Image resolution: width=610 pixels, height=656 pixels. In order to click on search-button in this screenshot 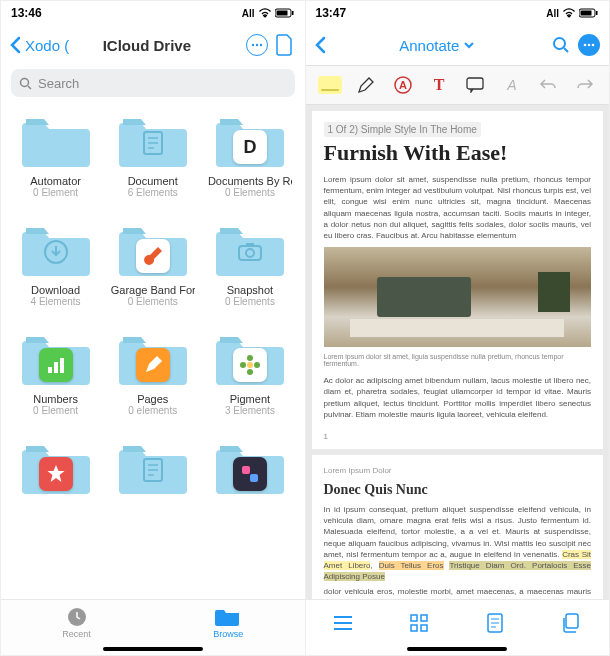, I will do `click(561, 45)`.